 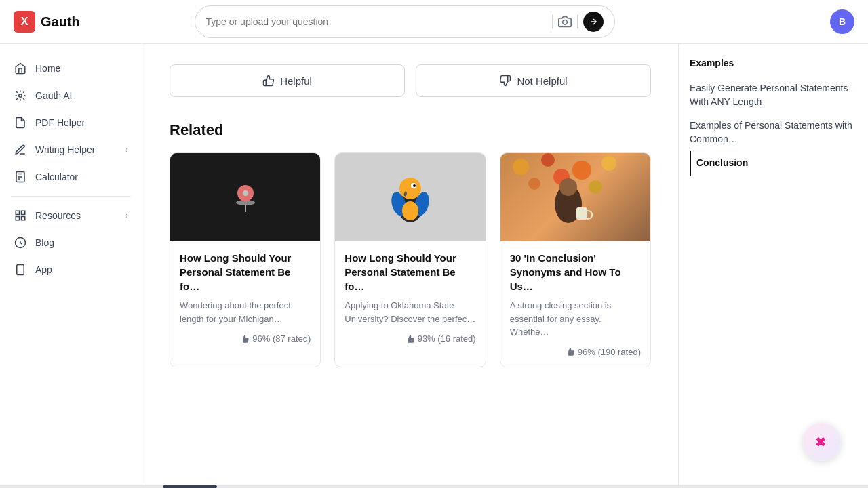 I want to click on helpful-button: Helpful, so click(x=288, y=81).